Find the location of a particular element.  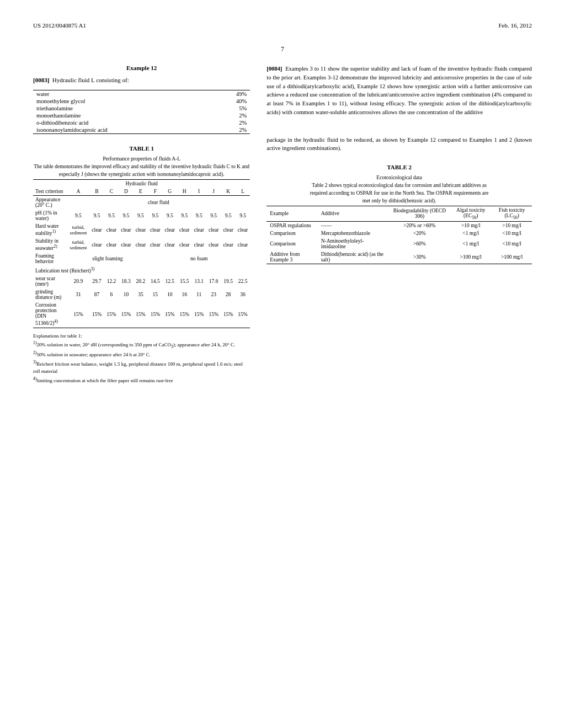

table2-caption3: required according to OSPAR for use in t… is located at coordinates (399, 193).